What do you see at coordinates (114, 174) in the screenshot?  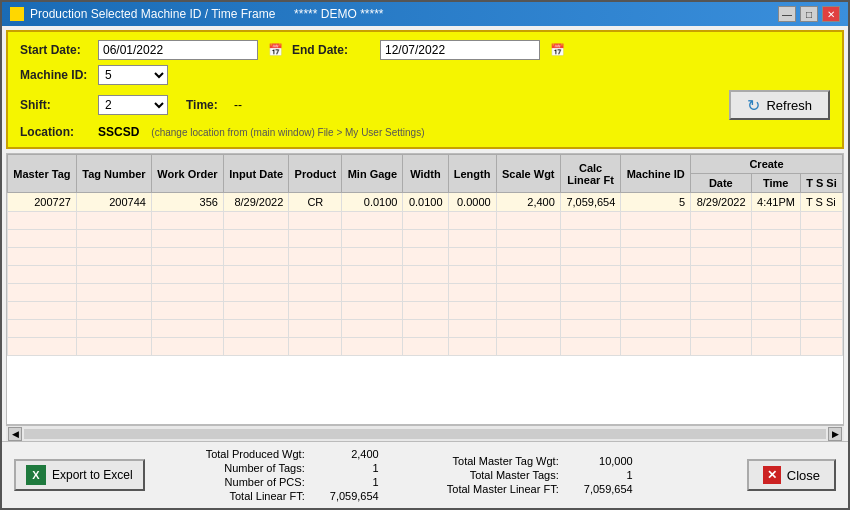 I see `col-tag-number: Tag Number` at bounding box center [114, 174].